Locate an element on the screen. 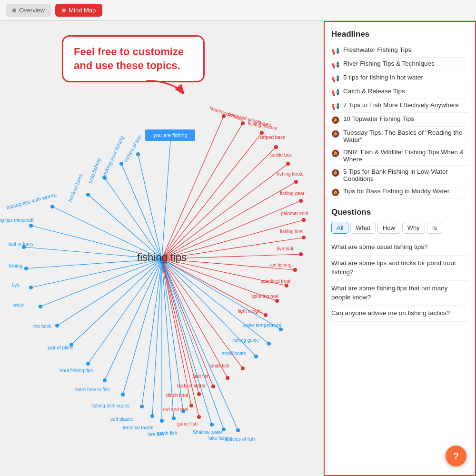 The height and width of the screenshot is (476, 476). headline-text: Tips for Bass Fishing in Muddy Water is located at coordinates (396, 191).